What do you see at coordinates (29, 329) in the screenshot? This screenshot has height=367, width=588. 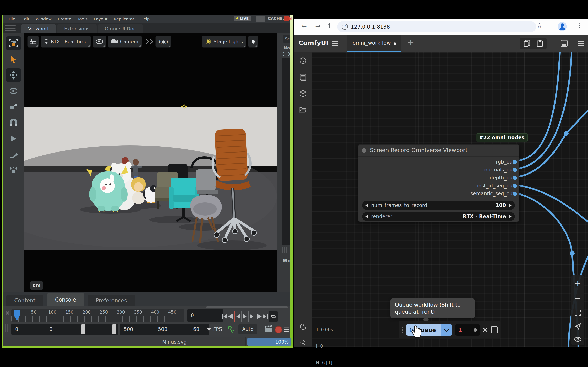 I see `start-frame-field: 0` at bounding box center [29, 329].